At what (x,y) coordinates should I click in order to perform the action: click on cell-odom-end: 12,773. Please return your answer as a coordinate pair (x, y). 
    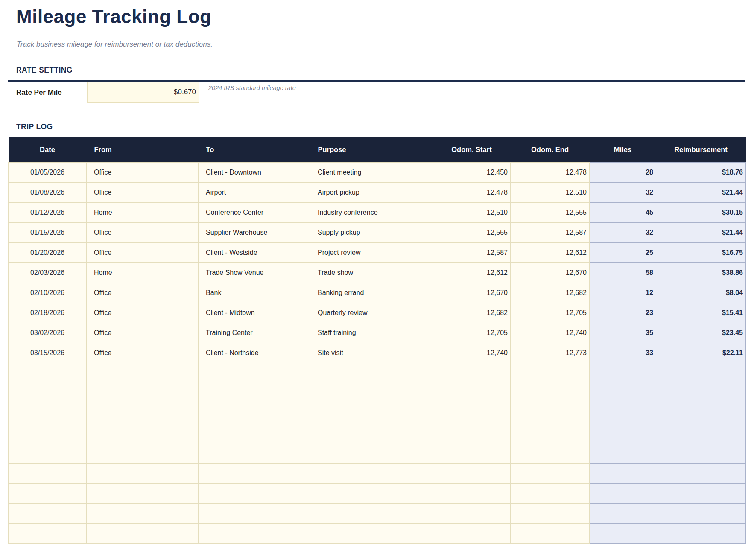
    Looking at the image, I should click on (550, 353).